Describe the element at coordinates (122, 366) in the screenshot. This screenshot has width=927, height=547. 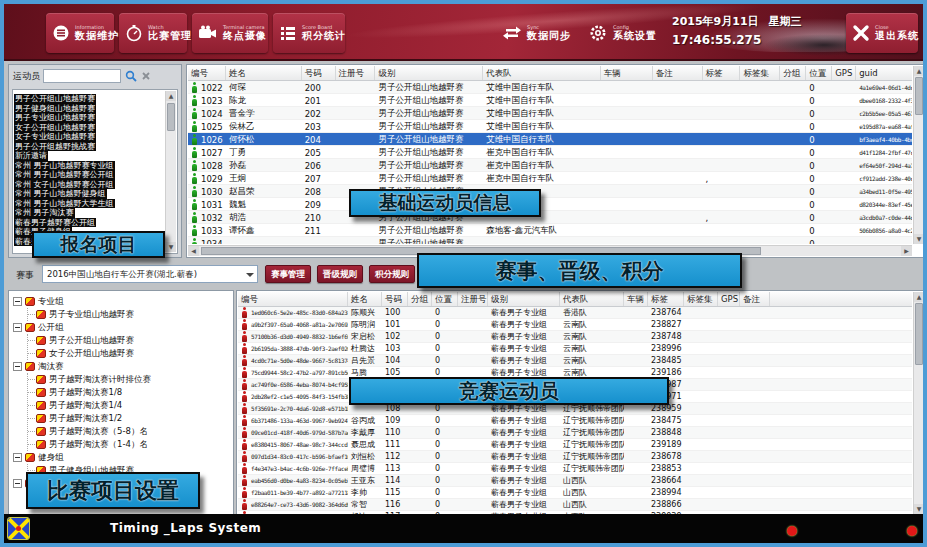
I see `tree-group: 淘汰赛` at that location.